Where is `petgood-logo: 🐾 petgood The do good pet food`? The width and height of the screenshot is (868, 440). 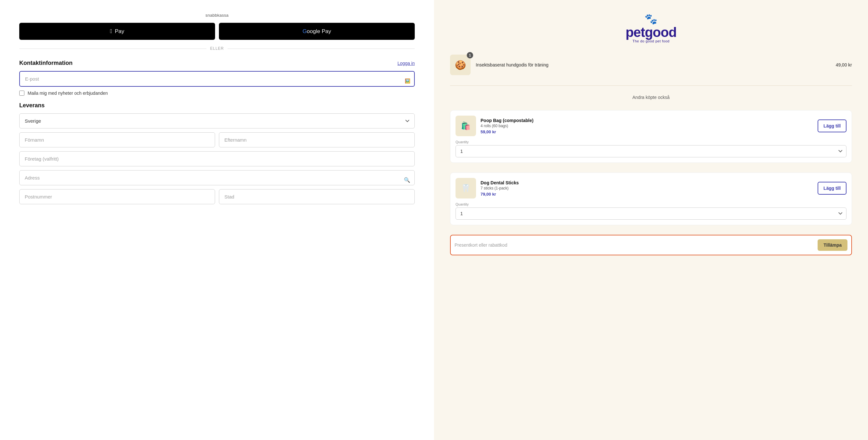 petgood-logo: 🐾 petgood The do good pet food is located at coordinates (651, 28).